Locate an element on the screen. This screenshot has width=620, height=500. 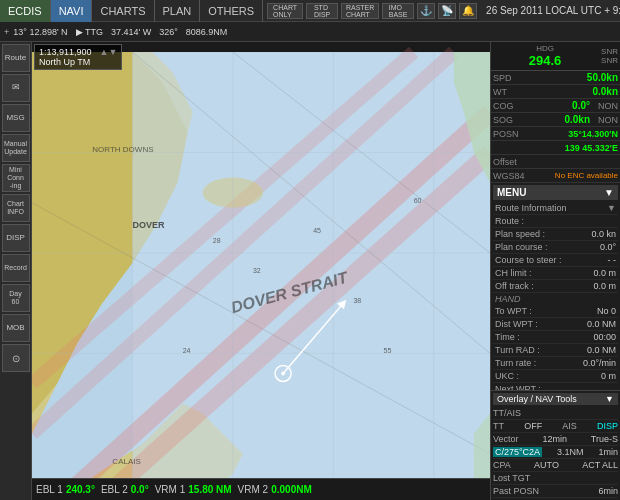
vrm1-group: VRM 1 15.80 NM is located at coordinates (194, 490).